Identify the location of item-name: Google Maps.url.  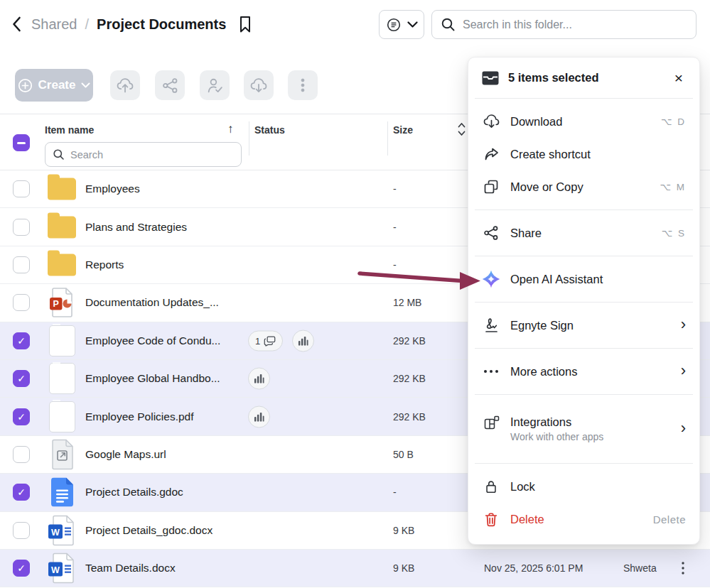
(126, 454).